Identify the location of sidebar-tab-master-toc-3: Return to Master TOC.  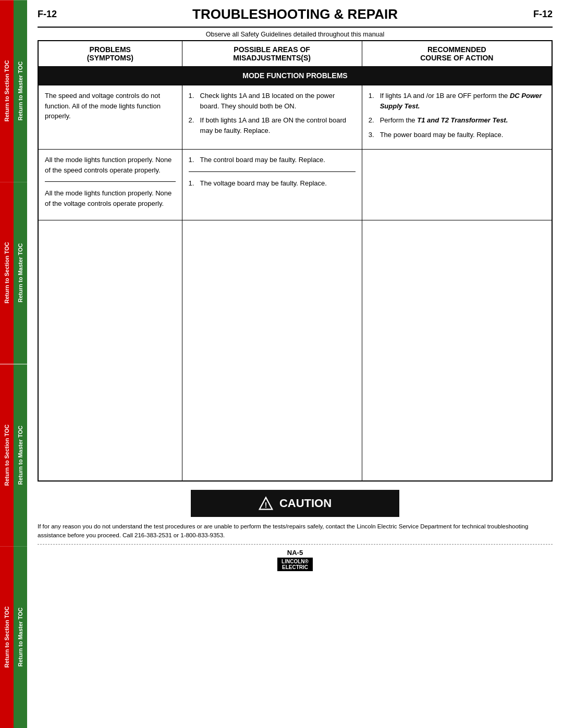
(20, 455).